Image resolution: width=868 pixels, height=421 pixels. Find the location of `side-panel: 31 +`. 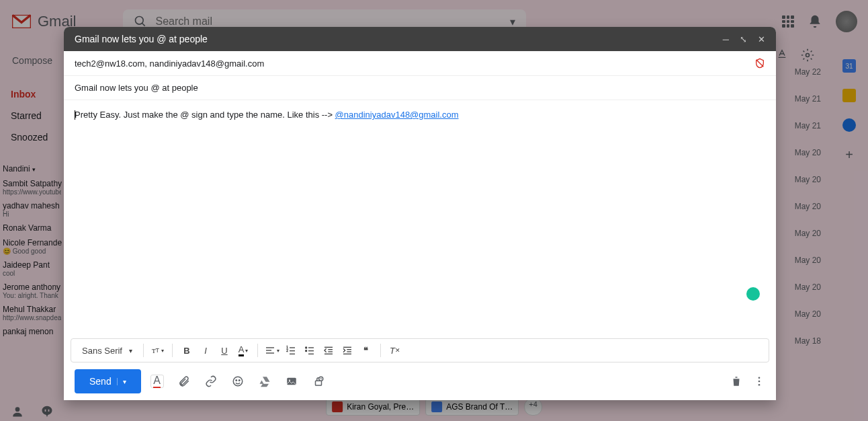

side-panel: 31 + is located at coordinates (849, 232).